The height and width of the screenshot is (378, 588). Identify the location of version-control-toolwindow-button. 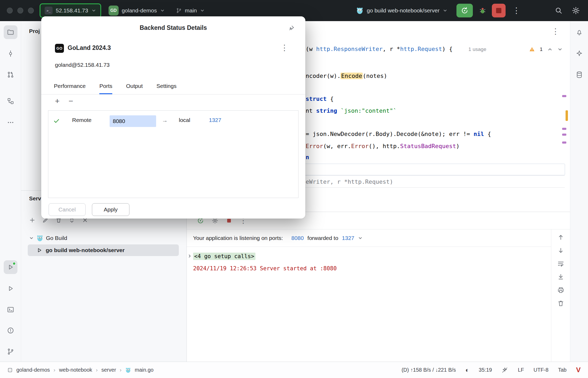
(11, 352).